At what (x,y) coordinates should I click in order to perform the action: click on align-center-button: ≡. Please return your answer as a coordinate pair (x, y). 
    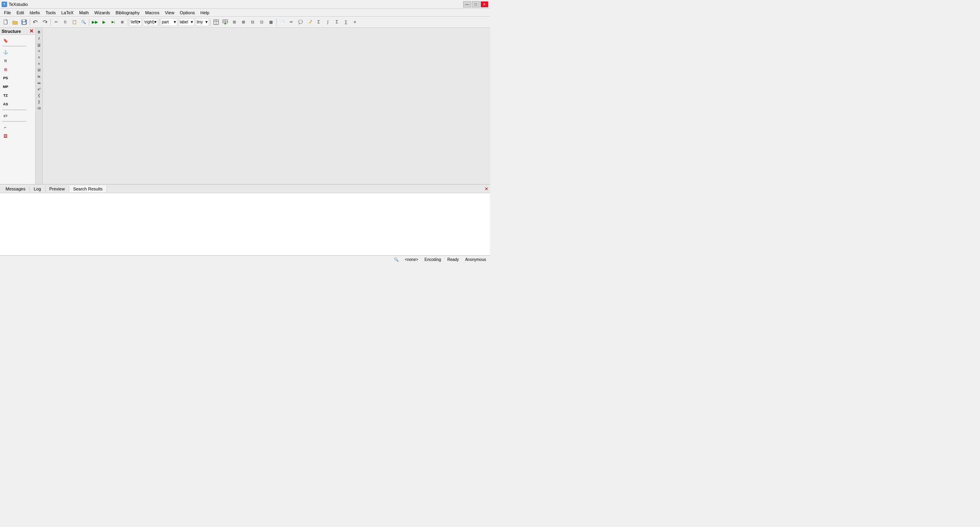
    Looking at the image, I should click on (39, 57).